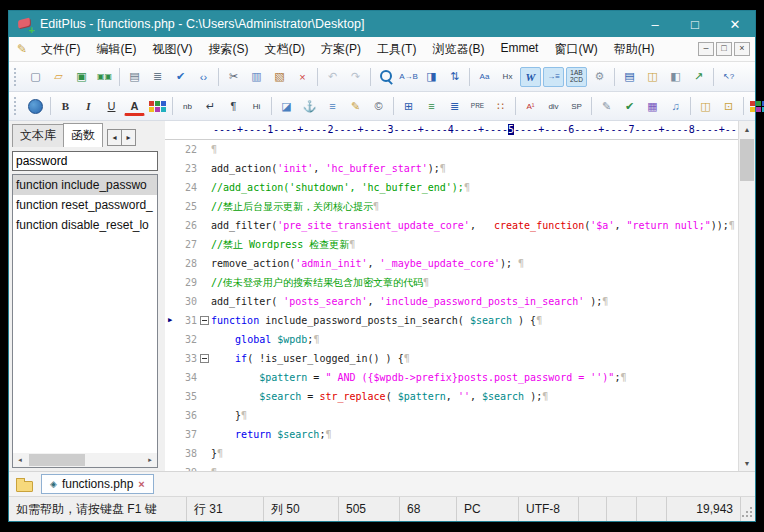 This screenshot has height=532, width=764. Describe the element at coordinates (378, 106) in the screenshot. I see `copyright-button: ©` at that location.